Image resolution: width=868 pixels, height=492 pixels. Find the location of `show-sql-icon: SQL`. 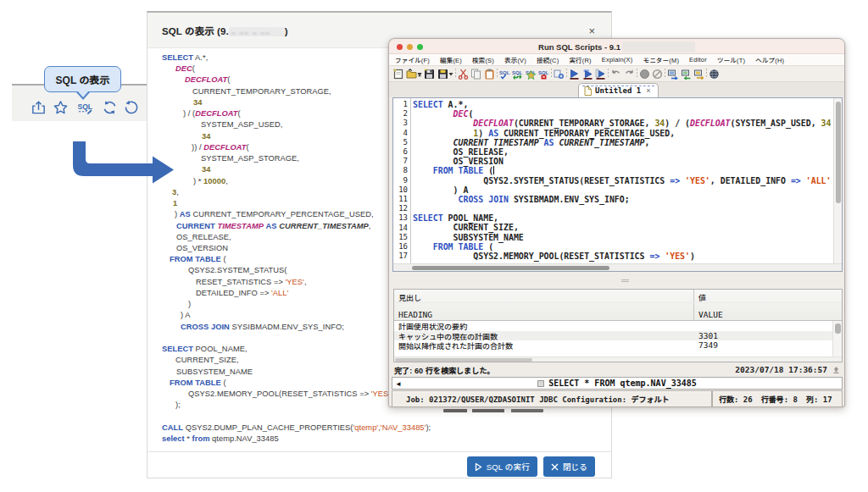

show-sql-icon: SQL is located at coordinates (85, 108).